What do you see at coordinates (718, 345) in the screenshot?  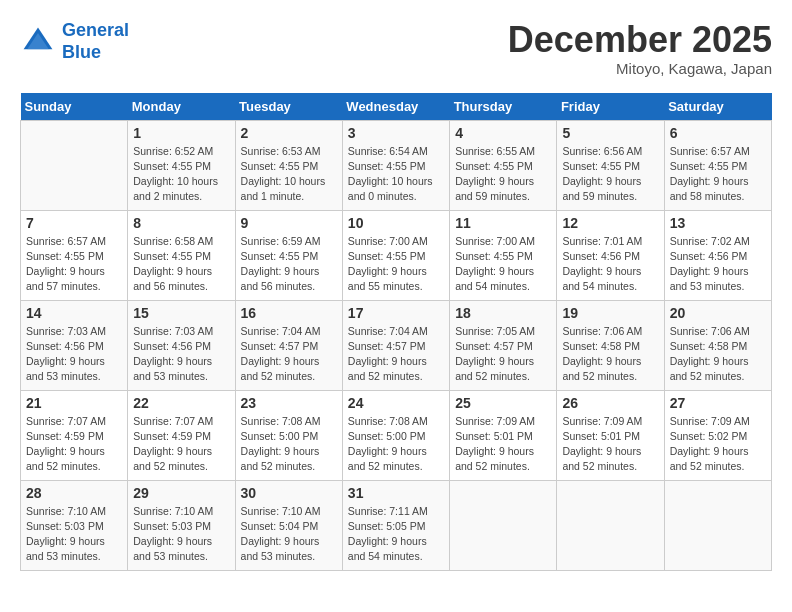 I see `calendar-cell: 20Sunrise: 7:06 AMSunset: 4:58 PMDayligh…` at bounding box center [718, 345].